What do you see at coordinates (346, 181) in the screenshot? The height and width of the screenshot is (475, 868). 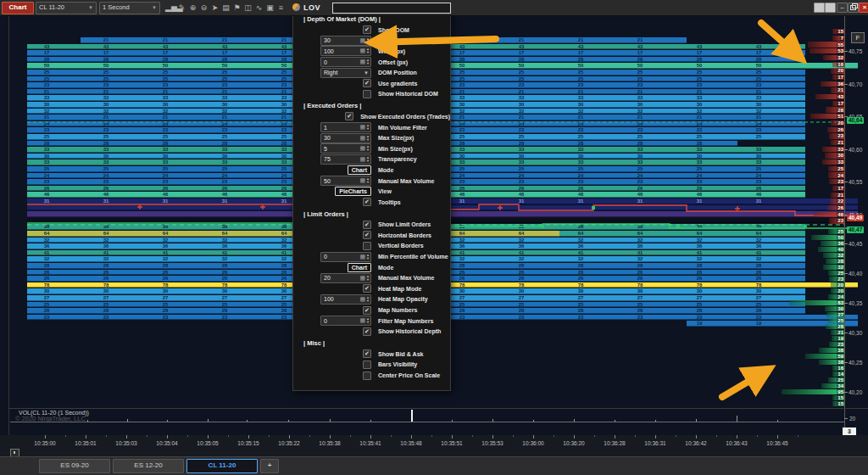 I see `number-input: 50▦▲▼` at bounding box center [346, 181].